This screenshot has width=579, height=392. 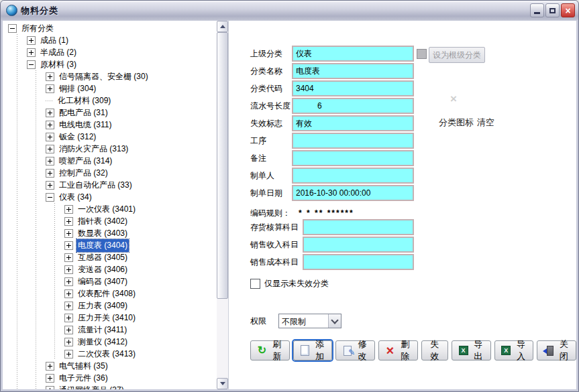 I want to click on parent-category-field, so click(x=353, y=54).